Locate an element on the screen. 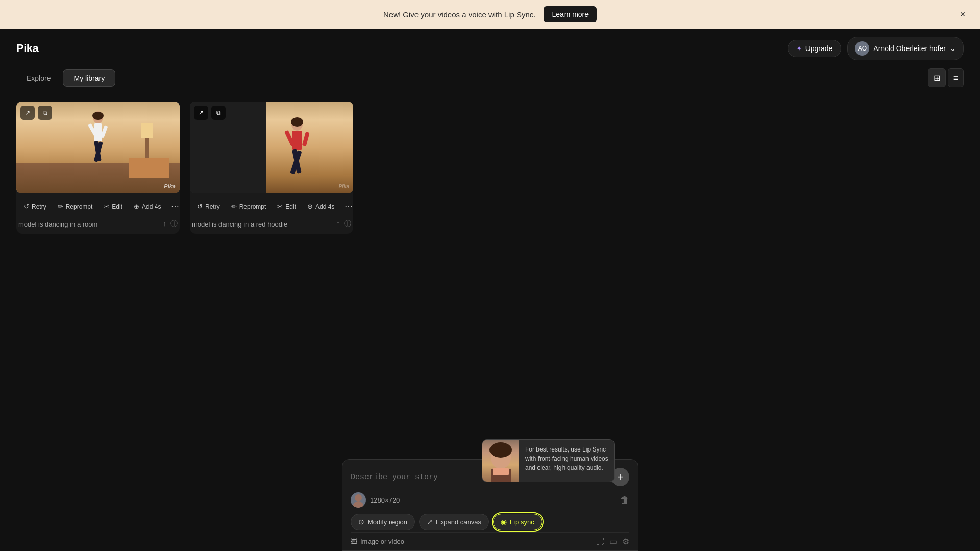  prompt-delete-button: 🗑 is located at coordinates (625, 500).